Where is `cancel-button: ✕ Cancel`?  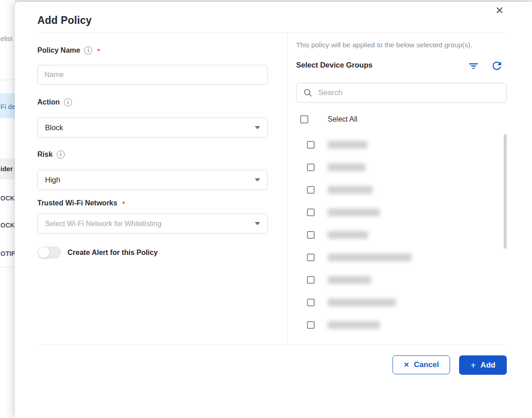
cancel-button: ✕ Cancel is located at coordinates (421, 365).